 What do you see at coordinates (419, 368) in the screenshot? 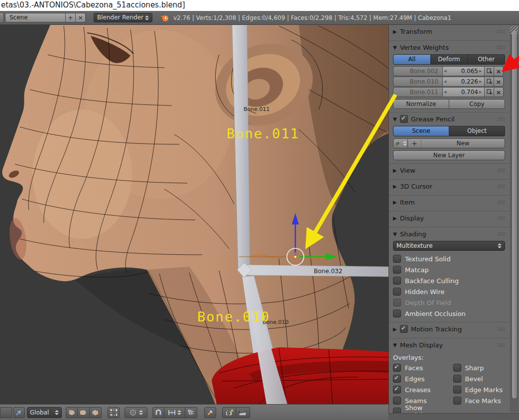
I see `checkbox-faces: Faces` at bounding box center [419, 368].